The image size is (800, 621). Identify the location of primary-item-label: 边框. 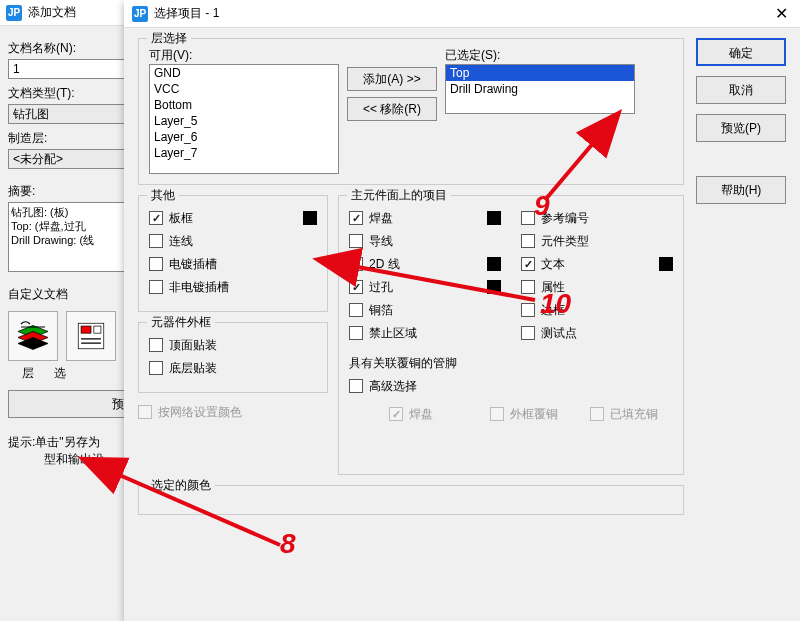
(553, 310).